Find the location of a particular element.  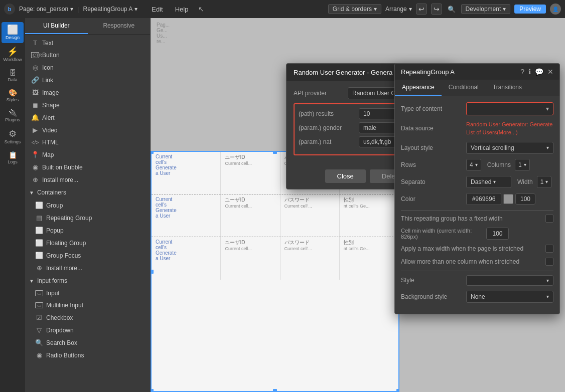

group-icon: ⬜ is located at coordinates (39, 206).